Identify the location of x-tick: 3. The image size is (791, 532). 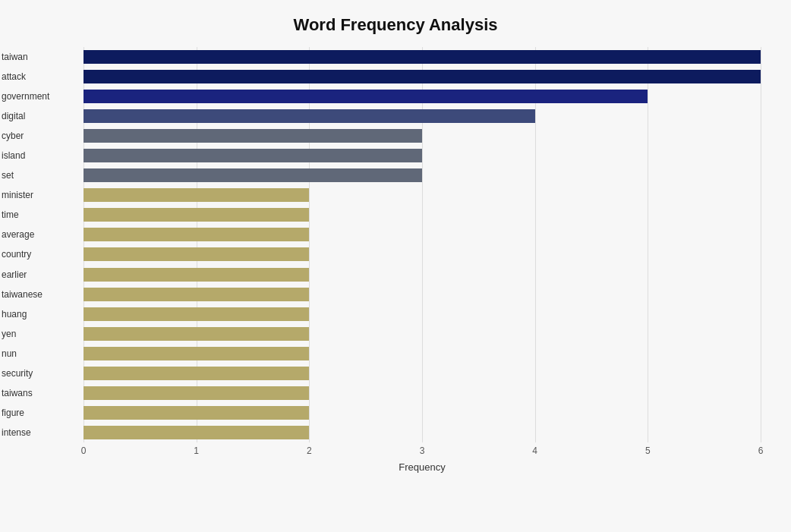
(422, 451).